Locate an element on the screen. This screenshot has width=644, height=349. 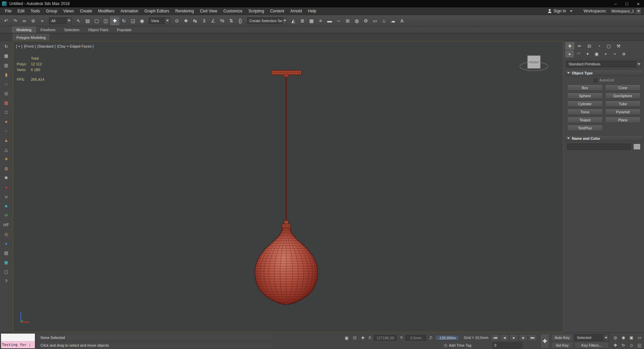
object-type-button: Cone is located at coordinates (623, 88).